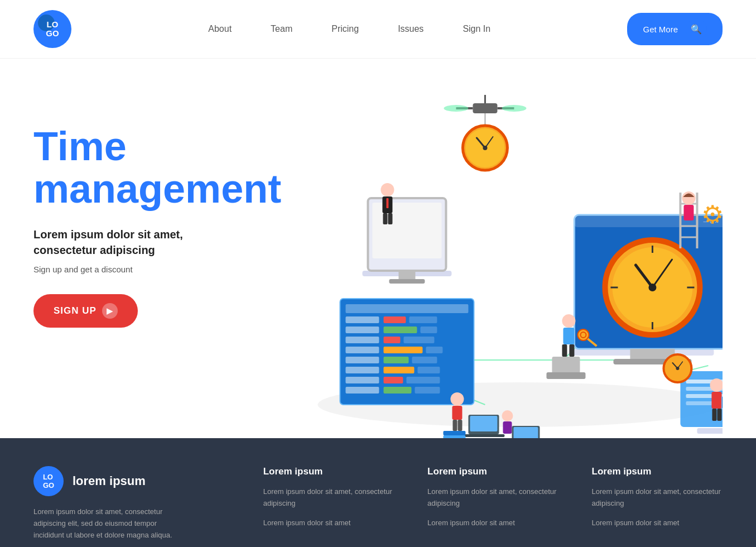 This screenshot has height=547, width=756. I want to click on signup-label: SIGN UP, so click(75, 311).